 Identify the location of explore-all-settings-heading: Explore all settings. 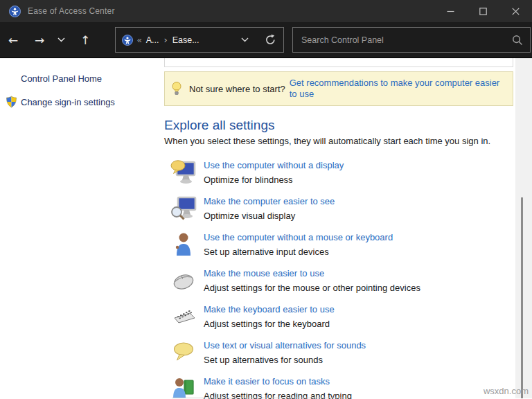
(347, 125).